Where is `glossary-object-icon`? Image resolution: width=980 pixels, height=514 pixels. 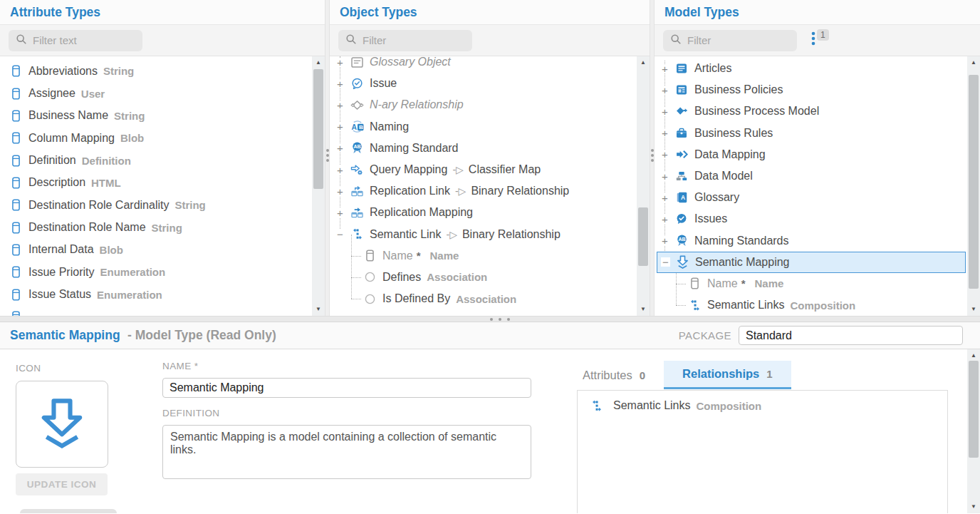 glossary-object-icon is located at coordinates (357, 63).